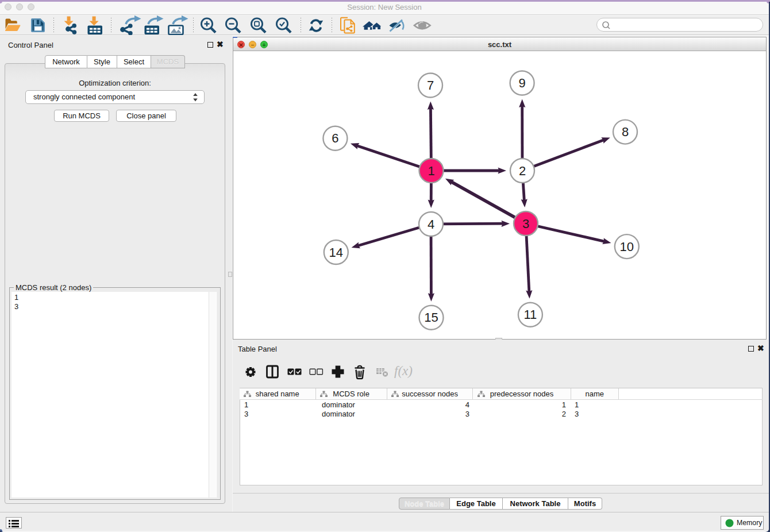  Describe the element at coordinates (522, 83) in the screenshot. I see `svg-text: 9` at that location.